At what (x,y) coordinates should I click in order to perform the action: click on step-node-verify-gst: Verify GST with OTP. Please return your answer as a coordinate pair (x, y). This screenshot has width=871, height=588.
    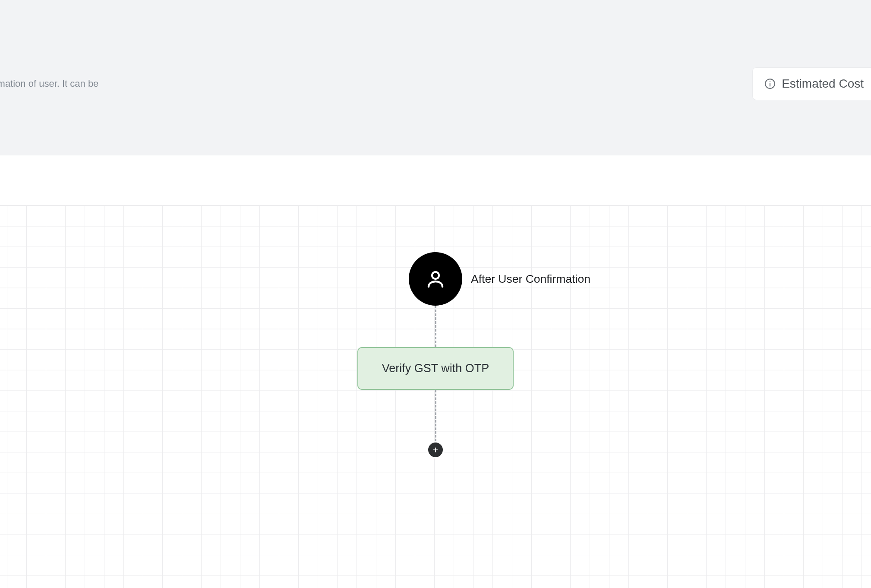
    Looking at the image, I should click on (436, 369).